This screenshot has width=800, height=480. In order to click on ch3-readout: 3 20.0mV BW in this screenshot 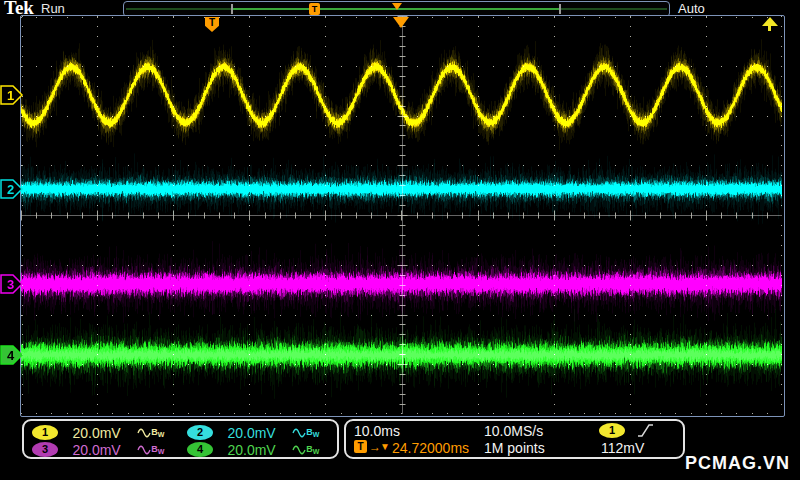, I will do `click(98, 448)`.